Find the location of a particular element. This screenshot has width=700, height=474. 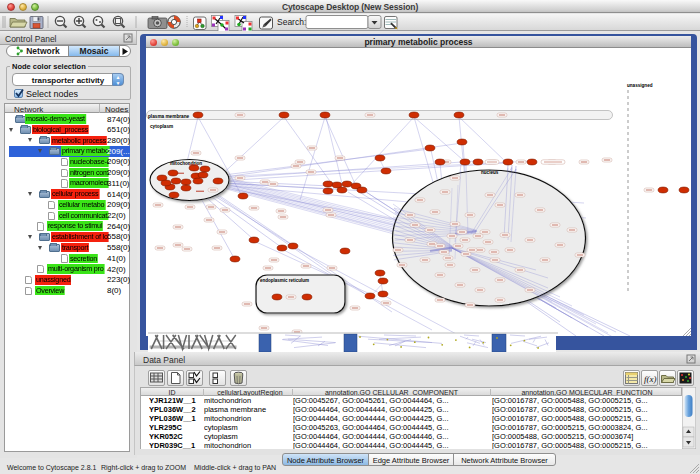

svg-text: cytoplasm is located at coordinates (162, 126).